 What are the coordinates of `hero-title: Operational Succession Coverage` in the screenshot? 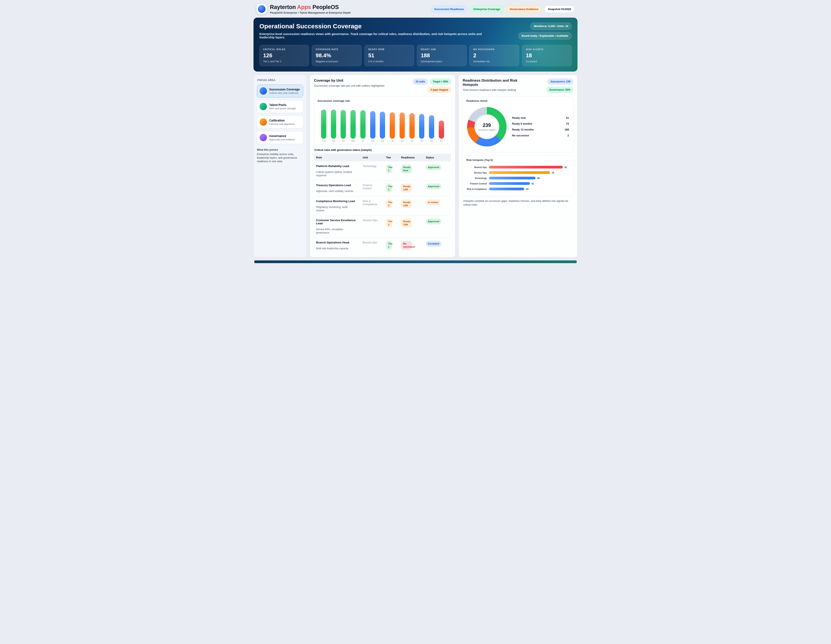 It's located at (377, 26).